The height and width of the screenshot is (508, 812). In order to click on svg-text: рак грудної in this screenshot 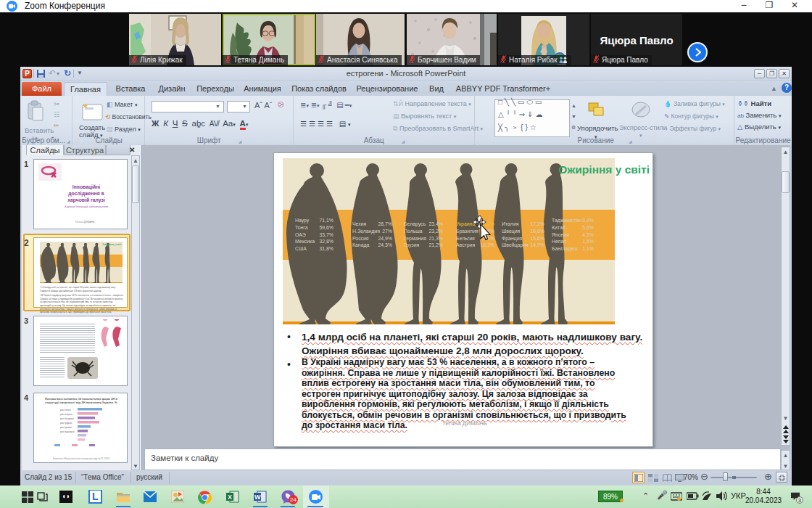, I will do `click(67, 423)`.